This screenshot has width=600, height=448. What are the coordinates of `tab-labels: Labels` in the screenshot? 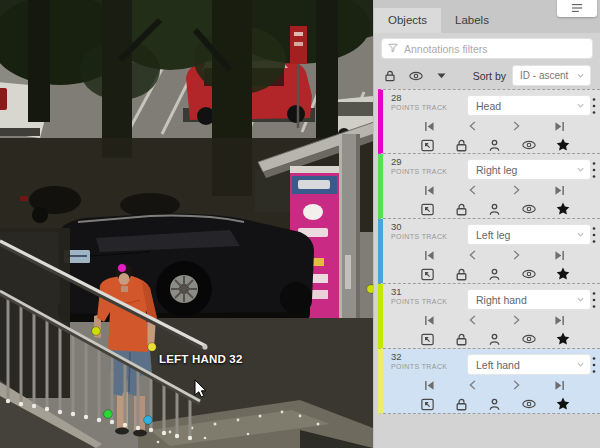 It's located at (472, 20).